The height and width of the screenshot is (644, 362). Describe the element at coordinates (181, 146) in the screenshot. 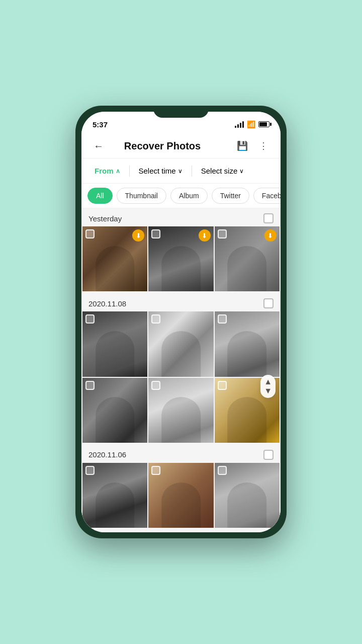

I see `header: ← Recover Photos 💾 ⋮` at that location.